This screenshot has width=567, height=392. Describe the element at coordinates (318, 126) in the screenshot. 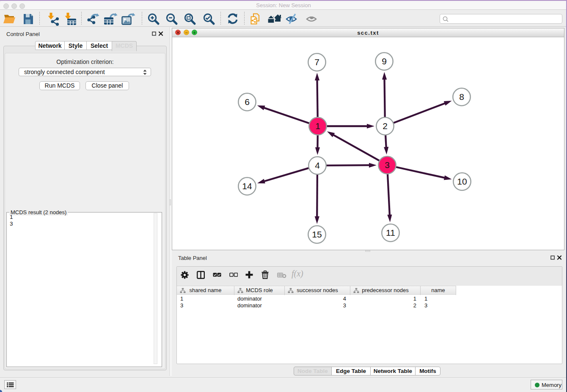

I see `svg-text: 1` at that location.